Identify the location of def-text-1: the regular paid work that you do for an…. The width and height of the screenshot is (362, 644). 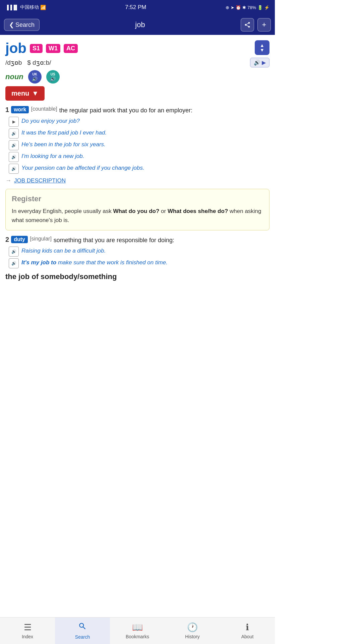
(126, 111).